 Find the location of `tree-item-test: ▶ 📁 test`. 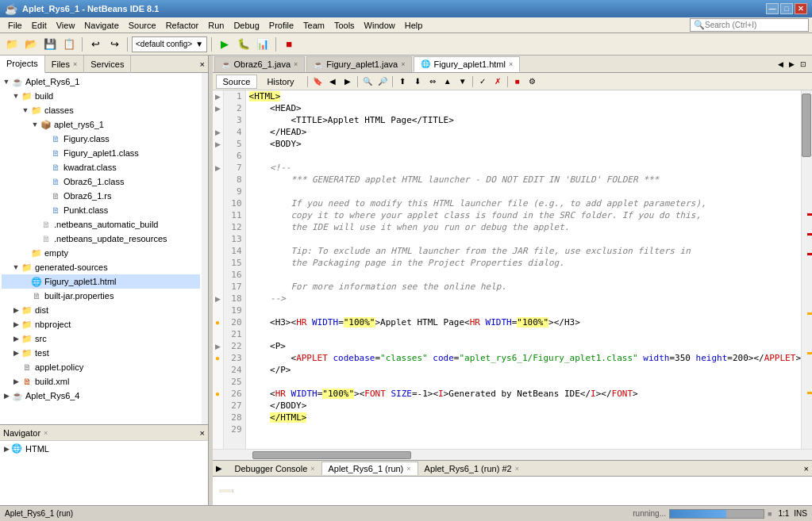

tree-item-test: ▶ 📁 test is located at coordinates (101, 353).